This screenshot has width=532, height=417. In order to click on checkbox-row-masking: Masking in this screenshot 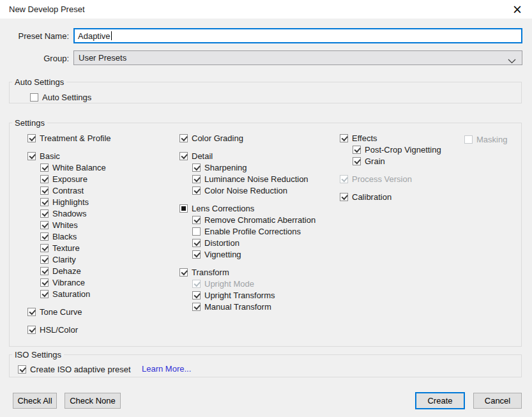, I will do `click(485, 139)`.